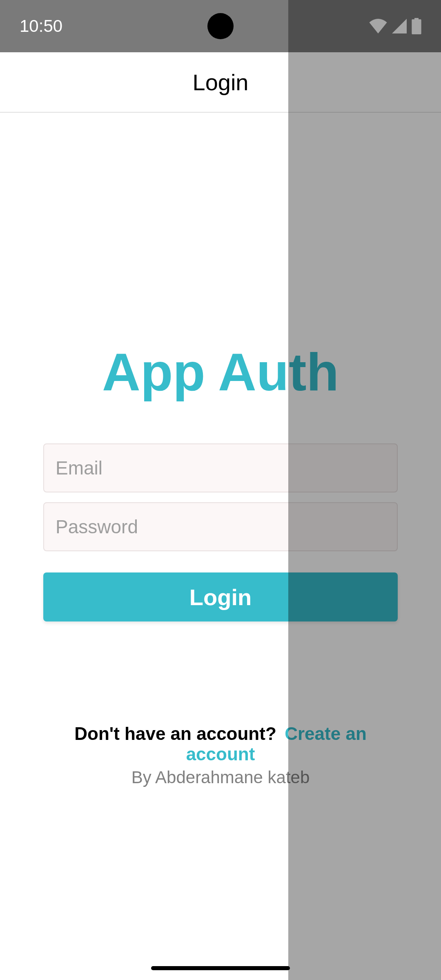 The width and height of the screenshot is (441, 980). What do you see at coordinates (220, 527) in the screenshot?
I see `password-field` at bounding box center [220, 527].